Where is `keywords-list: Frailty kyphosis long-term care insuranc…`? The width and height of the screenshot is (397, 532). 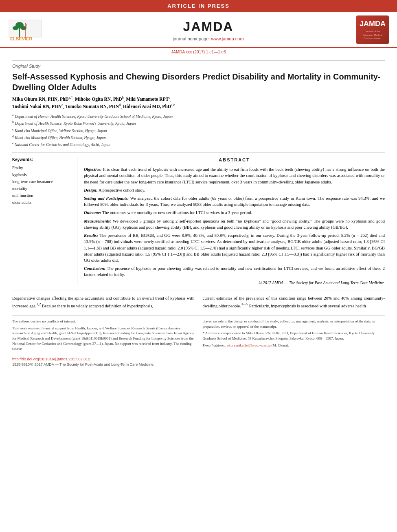 keywords-list: Frailty kyphosis long-term care insuranc… is located at coordinates (42, 185).